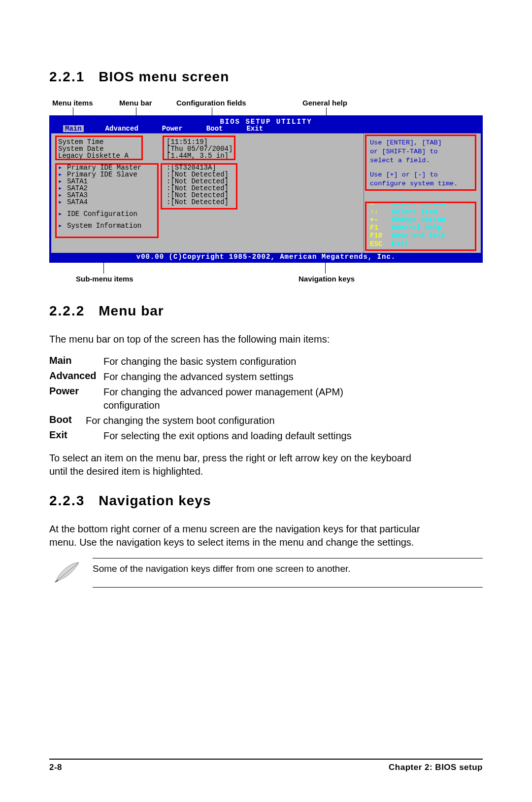 This screenshot has height=802, width=532. I want to click on bios-row: ▸IDE Configuration, so click(209, 214).